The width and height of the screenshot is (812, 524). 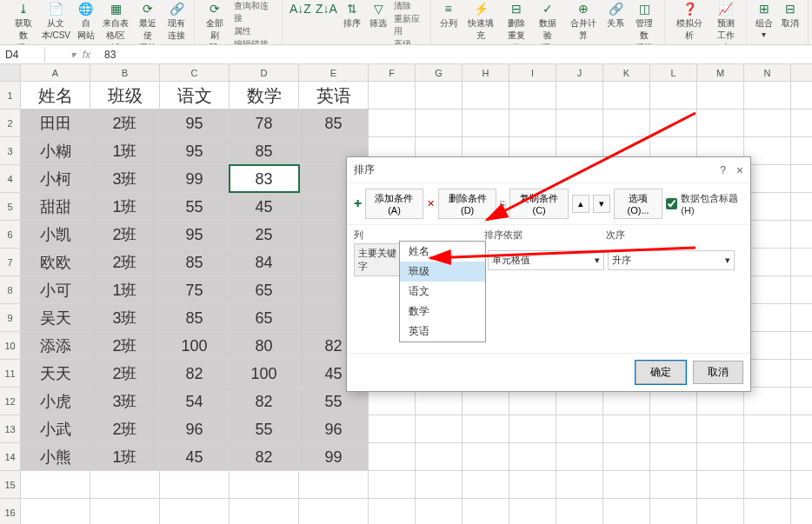 I want to click on add-condition-button: 添加条件(A), so click(x=395, y=203).